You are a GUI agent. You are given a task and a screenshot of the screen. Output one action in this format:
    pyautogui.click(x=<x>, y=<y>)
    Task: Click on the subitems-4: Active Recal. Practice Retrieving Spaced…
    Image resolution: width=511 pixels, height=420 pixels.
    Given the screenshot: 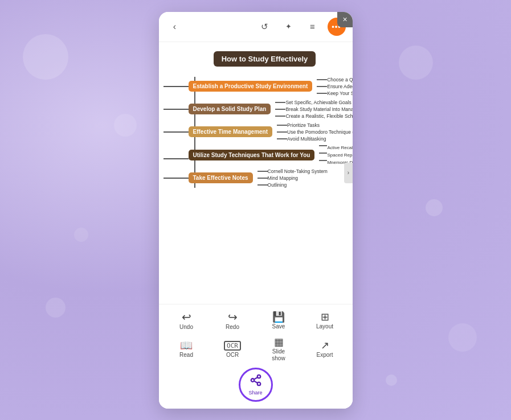 What is the action you would take?
    pyautogui.click(x=336, y=155)
    